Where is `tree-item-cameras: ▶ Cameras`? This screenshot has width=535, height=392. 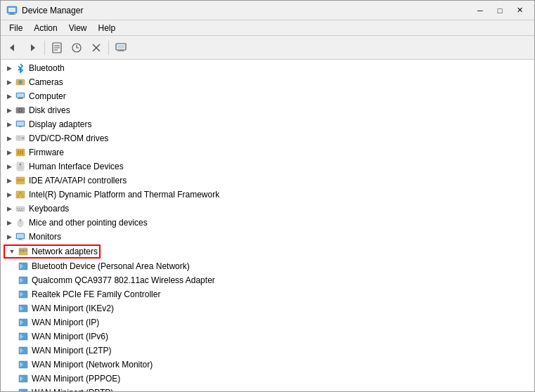 tree-item-cameras: ▶ Cameras is located at coordinates (267, 82).